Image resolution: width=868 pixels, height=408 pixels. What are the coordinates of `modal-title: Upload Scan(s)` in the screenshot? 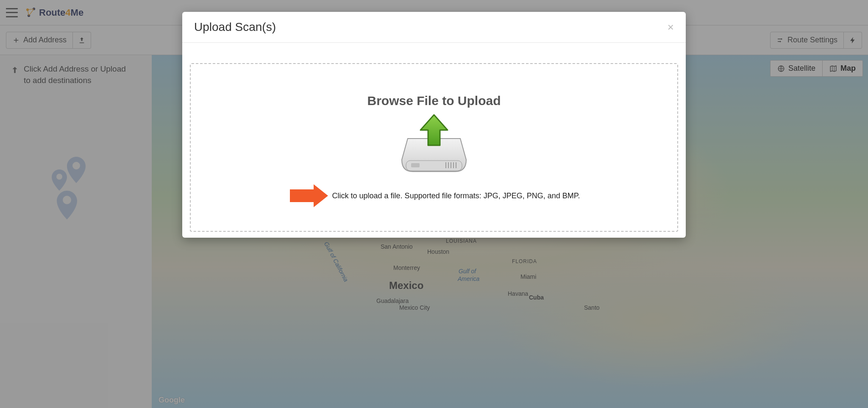 It's located at (235, 27).